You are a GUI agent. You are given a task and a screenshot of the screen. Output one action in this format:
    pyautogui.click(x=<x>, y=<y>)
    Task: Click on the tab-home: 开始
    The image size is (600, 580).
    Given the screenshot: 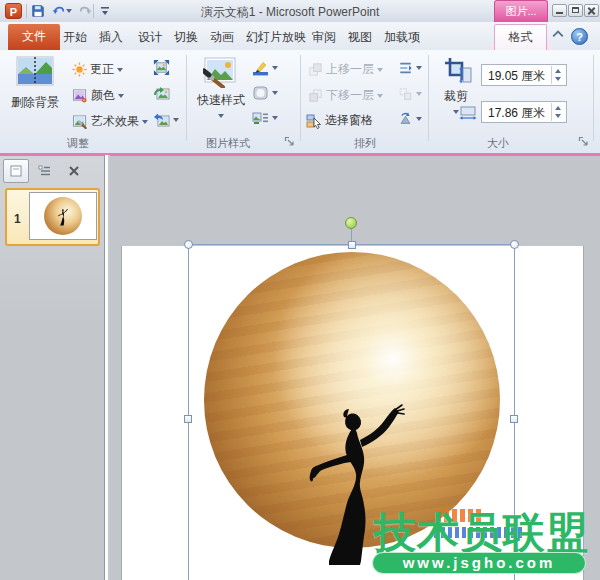 What is the action you would take?
    pyautogui.click(x=75, y=38)
    